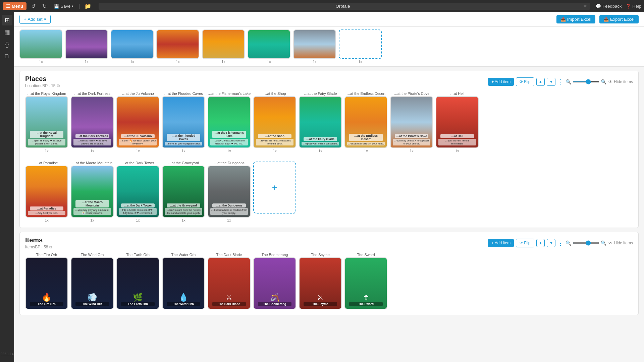  What do you see at coordinates (229, 122) in the screenshot?
I see `card-img: …at the Fisherman's Lake …draw 2 treasur…` at bounding box center [229, 122].